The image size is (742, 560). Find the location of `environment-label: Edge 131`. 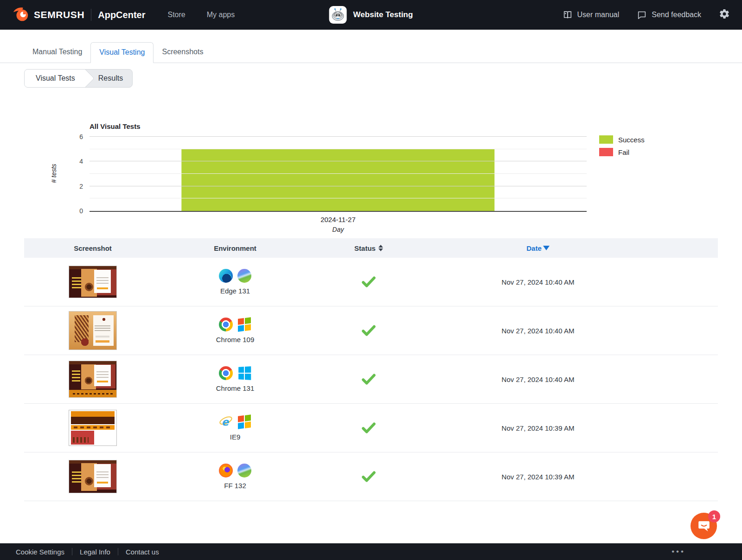

environment-label: Edge 131 is located at coordinates (235, 291).